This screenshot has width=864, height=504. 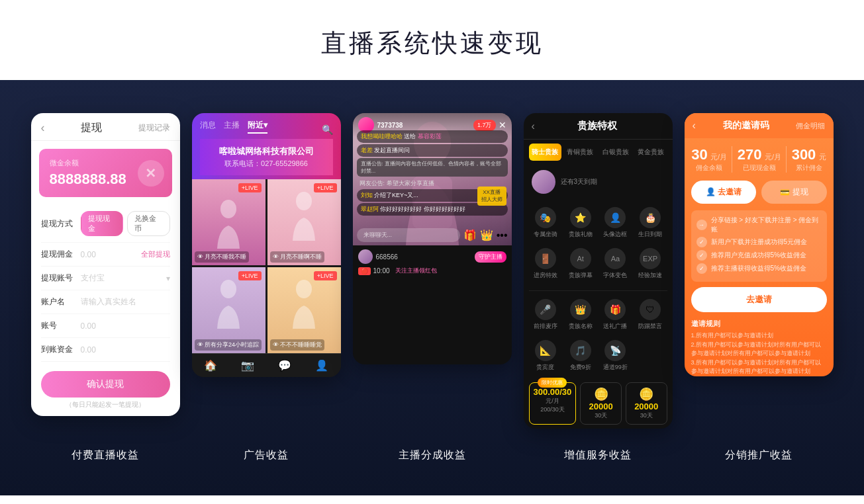 I want to click on vip-pkg-2: 🪙 20000 30天, so click(x=601, y=403).